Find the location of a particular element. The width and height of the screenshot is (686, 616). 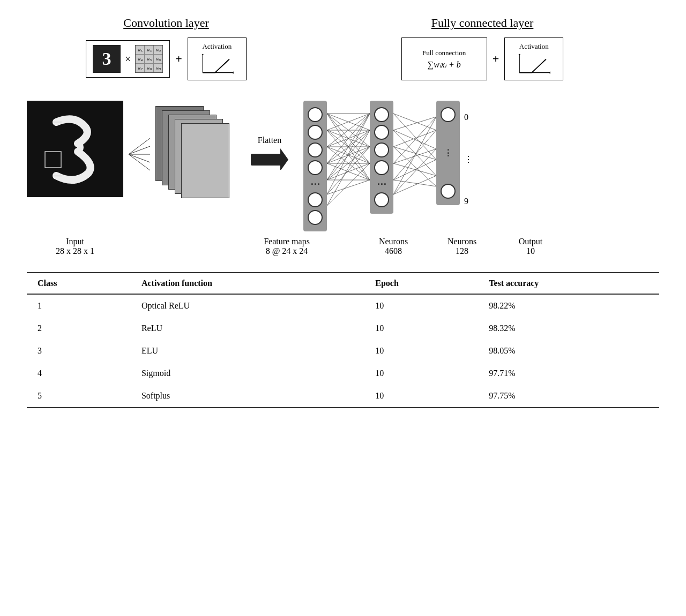

kernel-cell: w₅ is located at coordinates (149, 59).